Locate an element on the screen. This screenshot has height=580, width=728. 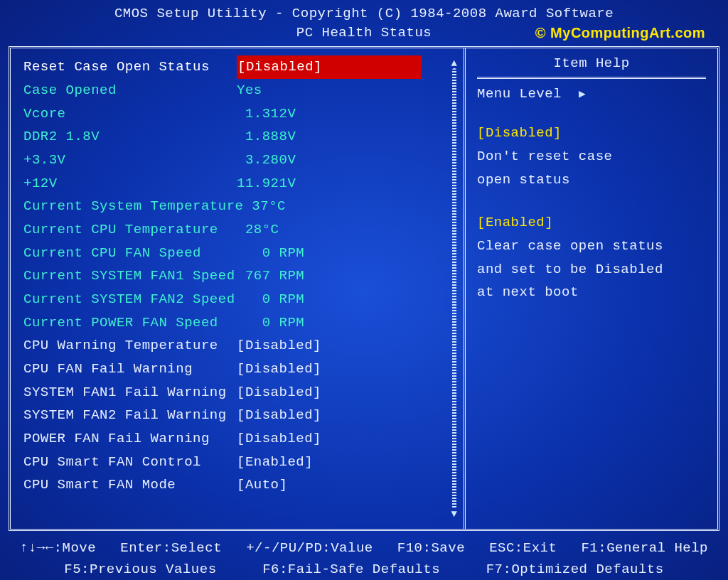
setting-label: Current POWER FAN Speed is located at coordinates (130, 323).